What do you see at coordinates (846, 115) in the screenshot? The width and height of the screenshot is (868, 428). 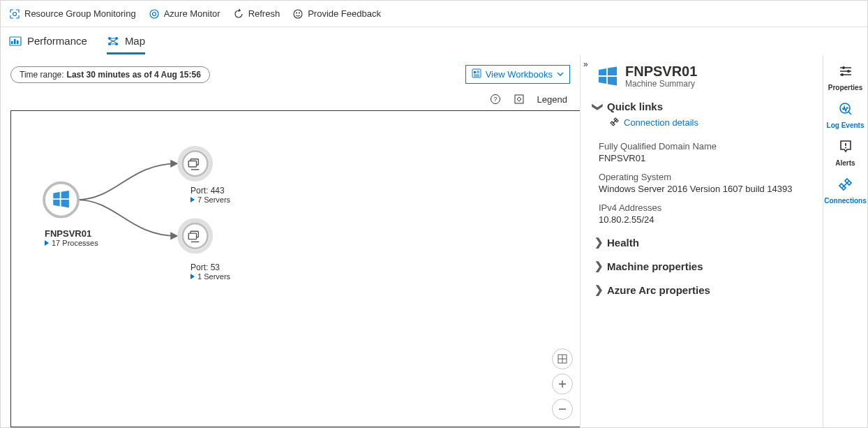 I see `rail-log-events: Log Events` at bounding box center [846, 115].